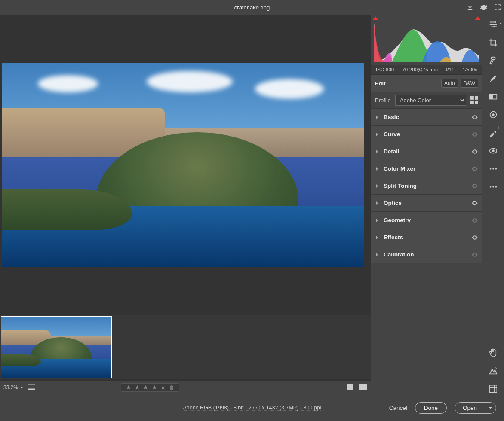  Describe the element at coordinates (427, 186) in the screenshot. I see `panel-list: BasicCurveDetailColor MixerSplit ToningO…` at that location.